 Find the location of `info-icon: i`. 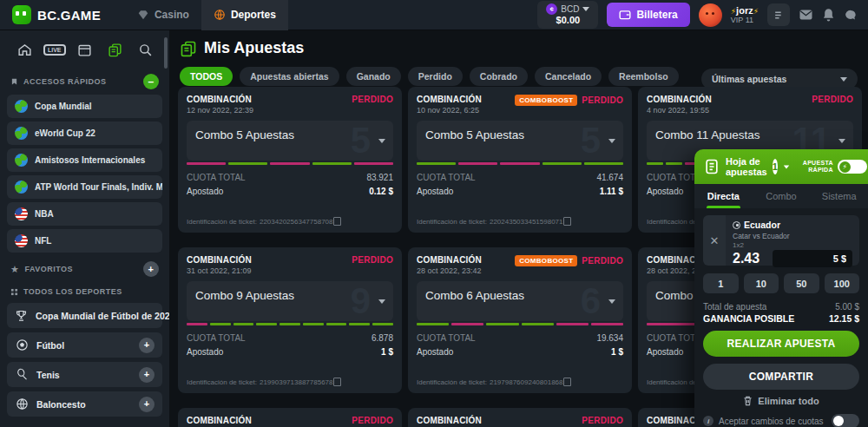

info-icon: i is located at coordinates (708, 421).